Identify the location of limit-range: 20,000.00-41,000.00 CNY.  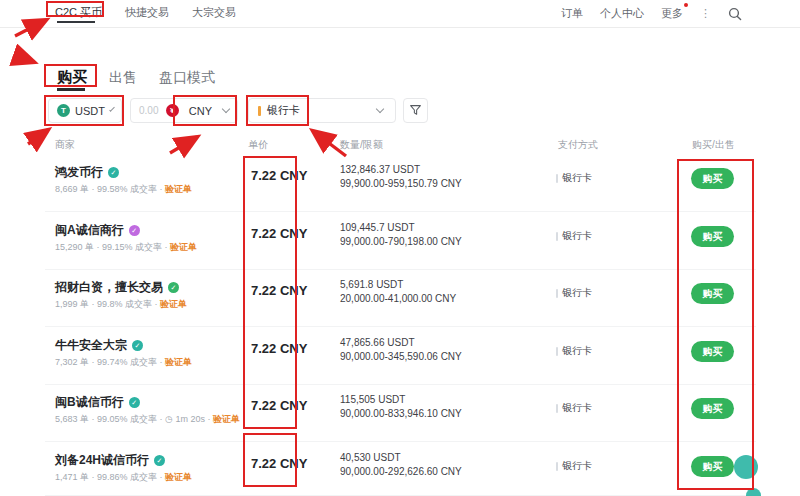
(398, 298).